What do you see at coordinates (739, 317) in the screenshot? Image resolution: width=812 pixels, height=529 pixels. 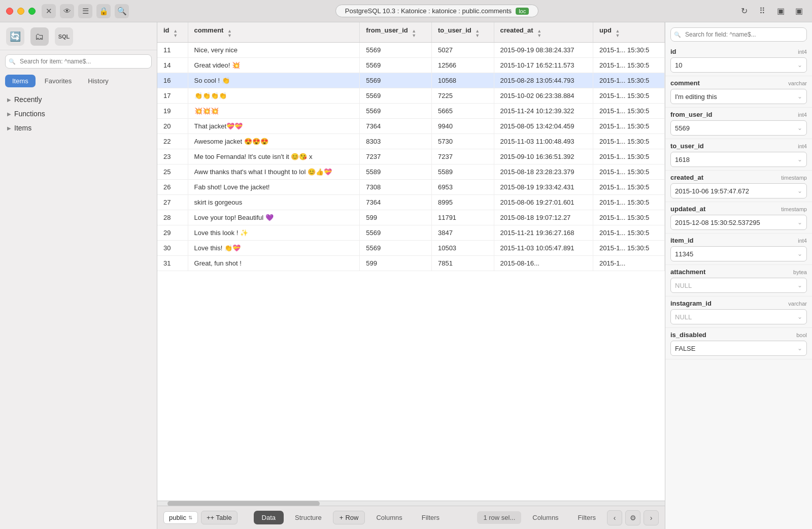 I see `rp-field-value-instagram_id: NULL⌄` at bounding box center [739, 317].